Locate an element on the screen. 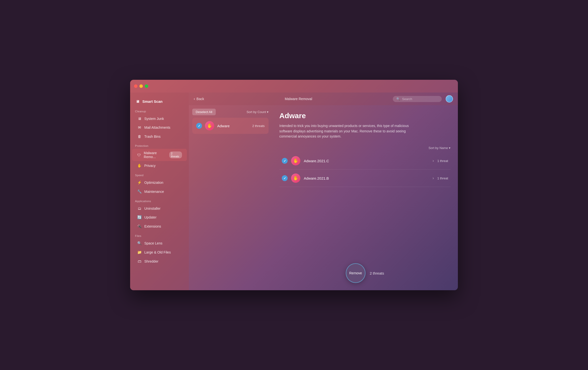 Image resolution: width=588 pixels, height=370 pixels. sidebar: 🖥 Smart Scan Cleanup 🖥 System Junk ✉ Mai… is located at coordinates (159, 191).